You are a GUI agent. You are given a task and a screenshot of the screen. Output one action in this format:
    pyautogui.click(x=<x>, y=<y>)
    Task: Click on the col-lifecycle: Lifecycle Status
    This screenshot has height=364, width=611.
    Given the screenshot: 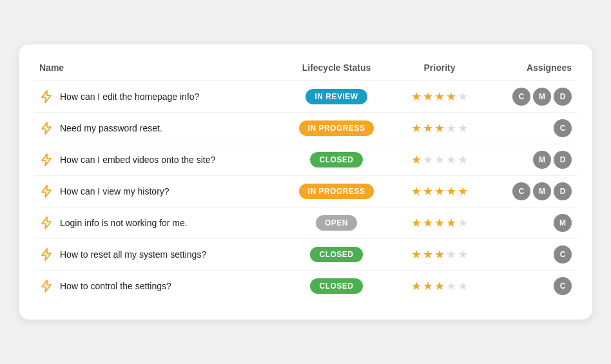 What is the action you would take?
    pyautogui.click(x=336, y=68)
    